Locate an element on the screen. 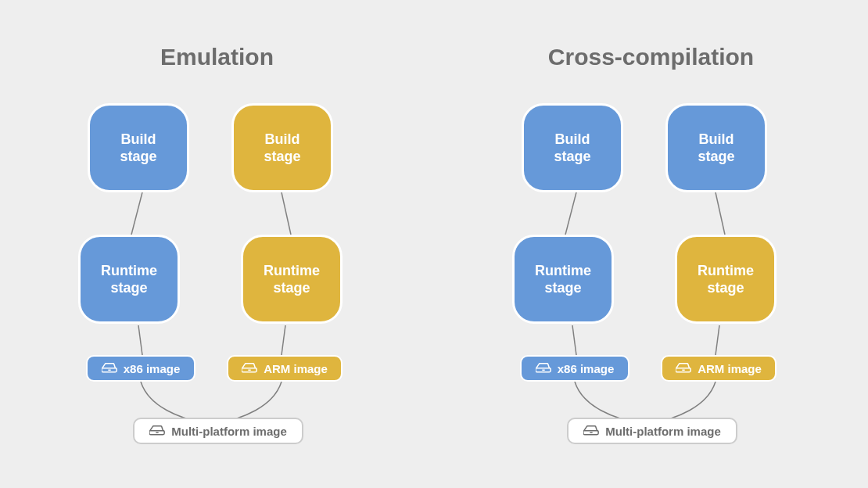 The image size is (868, 488). emulation-multi-platform-image: Multi-platform image is located at coordinates (218, 431).